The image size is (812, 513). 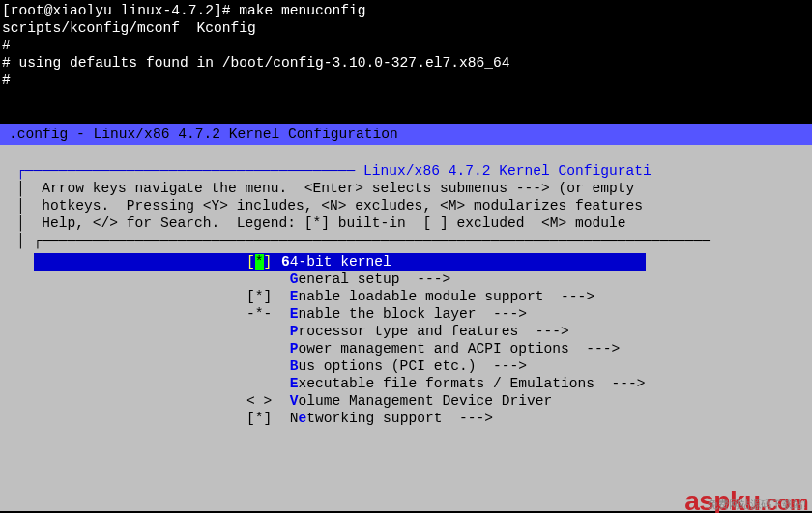 What do you see at coordinates (508, 171) in the screenshot?
I see `dialog-title: Linux/x86 4.7.2 Kernel Configurati` at bounding box center [508, 171].